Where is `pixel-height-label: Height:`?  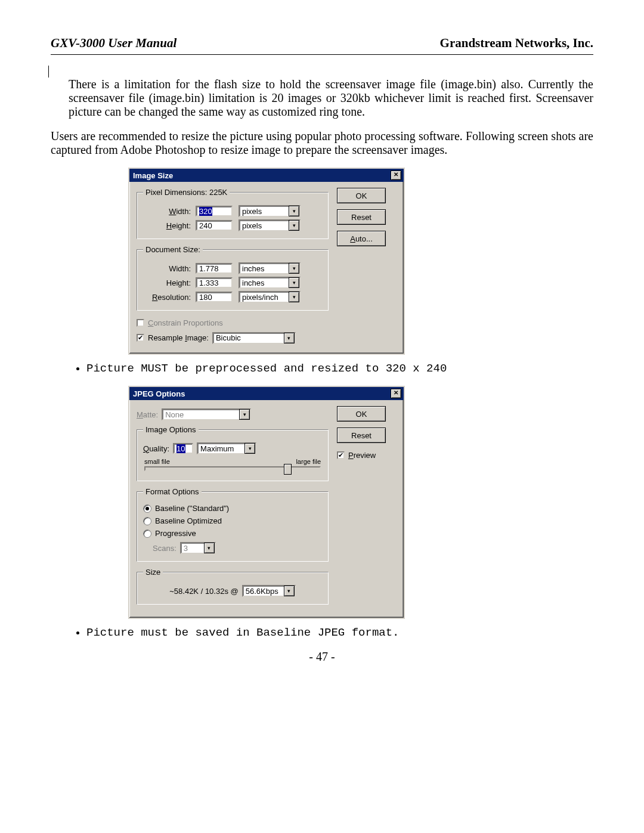 pixel-height-label: Height: is located at coordinates (169, 225).